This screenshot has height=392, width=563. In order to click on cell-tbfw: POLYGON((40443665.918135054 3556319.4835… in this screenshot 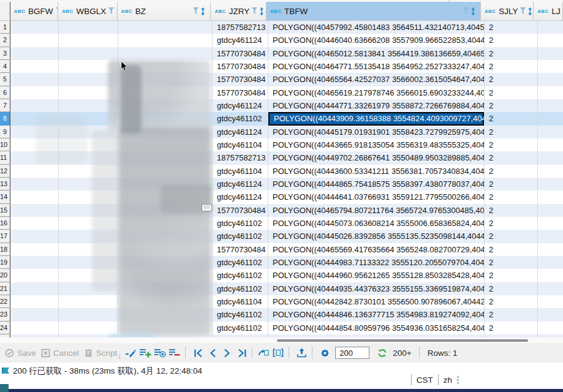, I will do `click(376, 145)`.